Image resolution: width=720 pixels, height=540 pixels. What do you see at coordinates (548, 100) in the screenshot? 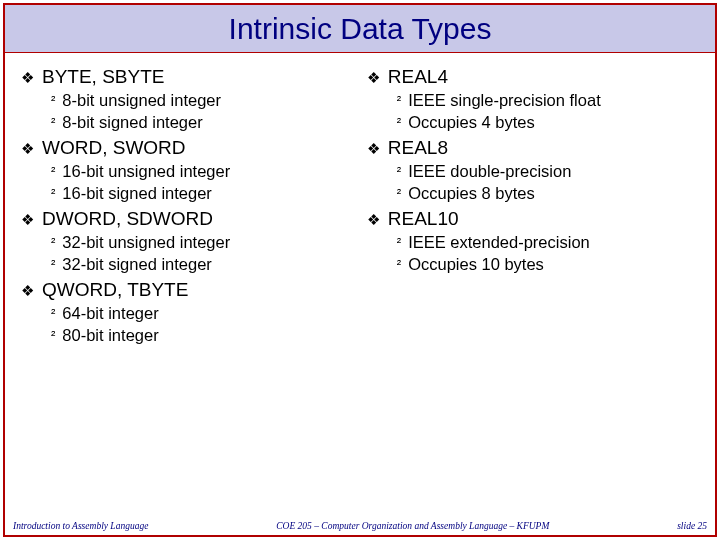
I see `list-subitem: ² IEEE single-precision float` at bounding box center [548, 100].